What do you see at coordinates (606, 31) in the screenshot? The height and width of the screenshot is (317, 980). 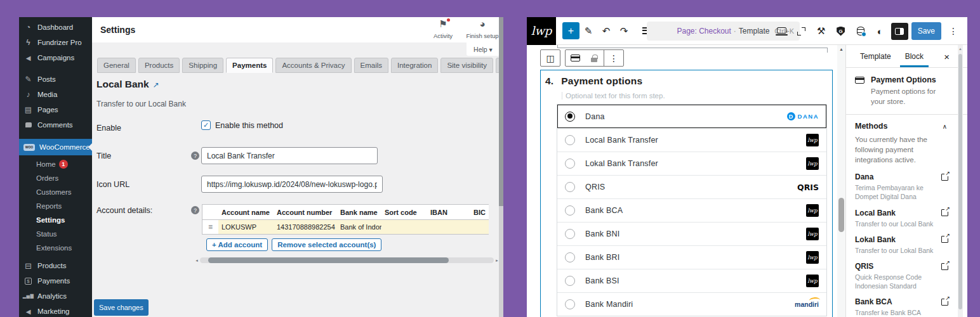 I see `undo-icon: ↶` at bounding box center [606, 31].